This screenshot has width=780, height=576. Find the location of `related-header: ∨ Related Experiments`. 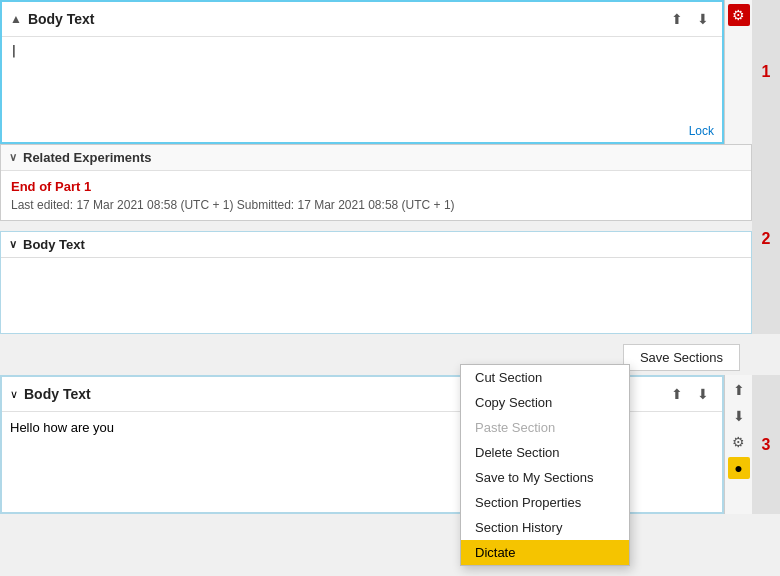

related-header: ∨ Related Experiments is located at coordinates (376, 158).